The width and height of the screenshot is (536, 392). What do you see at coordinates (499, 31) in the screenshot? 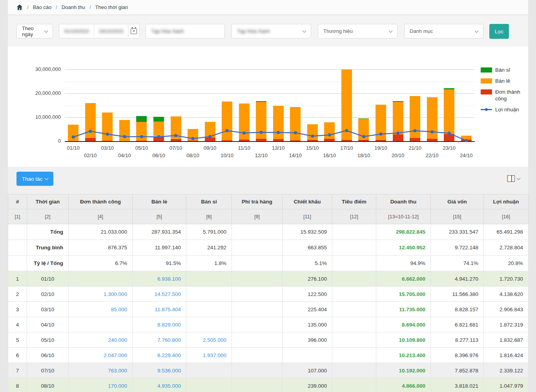
I see `filter-button: Lọc` at bounding box center [499, 31].